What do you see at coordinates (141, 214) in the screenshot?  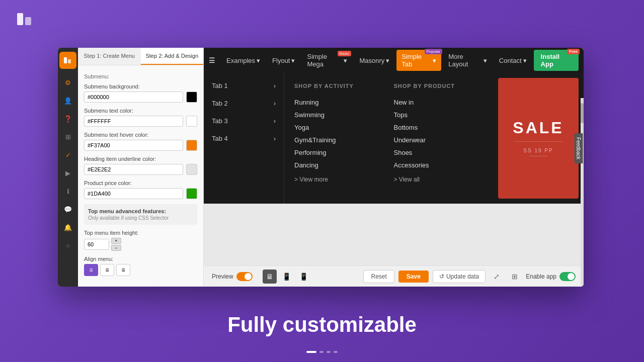 I see `advanced-section: Top menu advanced features: Only availab…` at bounding box center [141, 214].